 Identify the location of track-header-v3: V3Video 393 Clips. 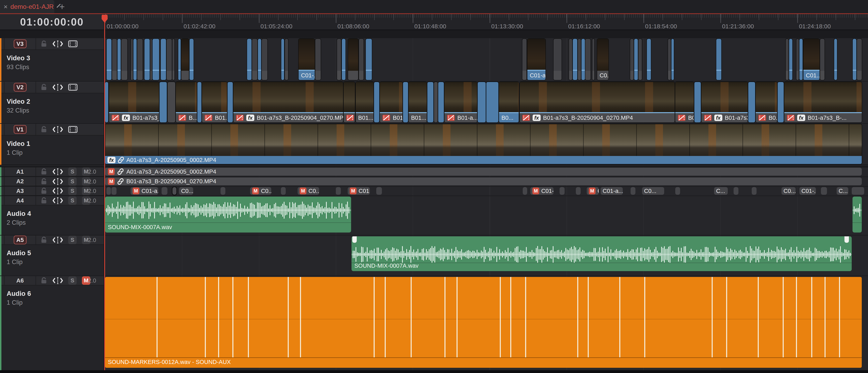
(52, 60).